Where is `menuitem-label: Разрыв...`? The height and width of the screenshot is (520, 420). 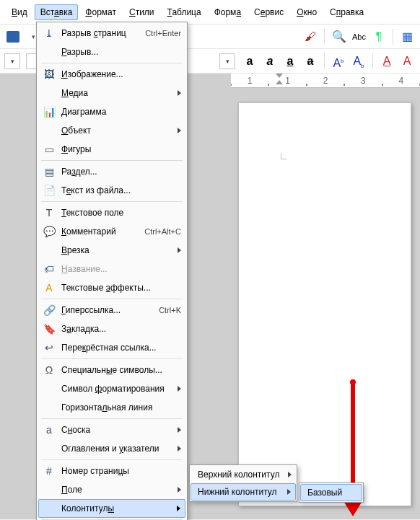
menuitem-label: Разрыв... is located at coordinates (121, 52).